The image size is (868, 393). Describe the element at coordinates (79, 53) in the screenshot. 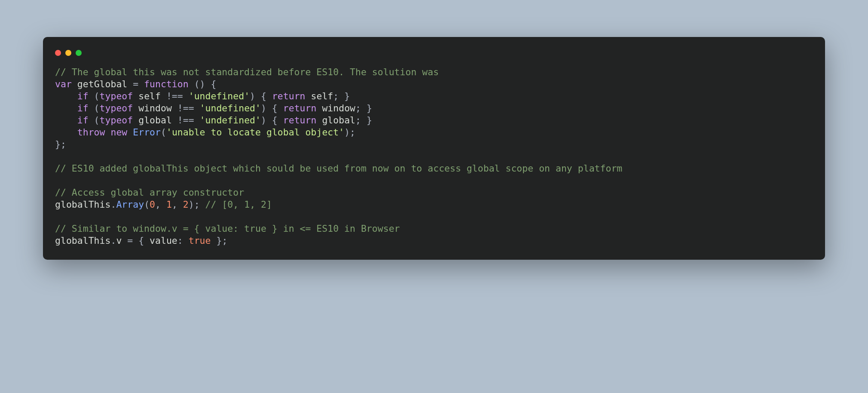

I see `zoom-dot-icon` at that location.